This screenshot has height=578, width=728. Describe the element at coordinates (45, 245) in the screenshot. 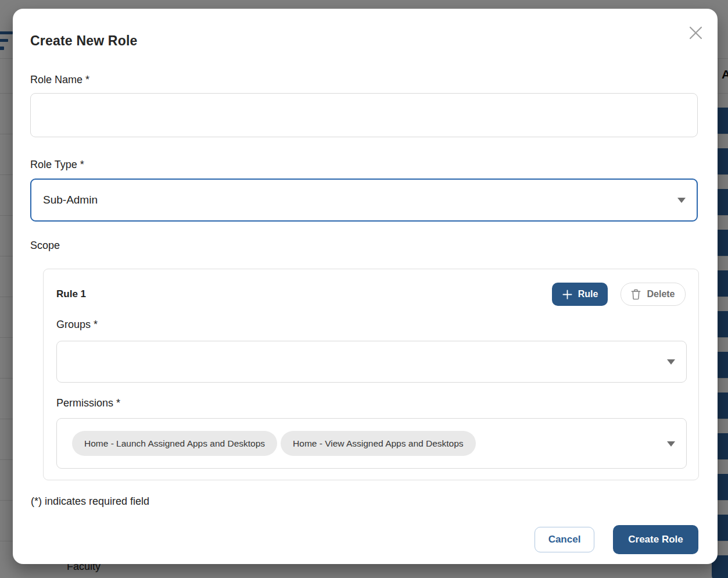

I see `scope-label: Scope` at that location.